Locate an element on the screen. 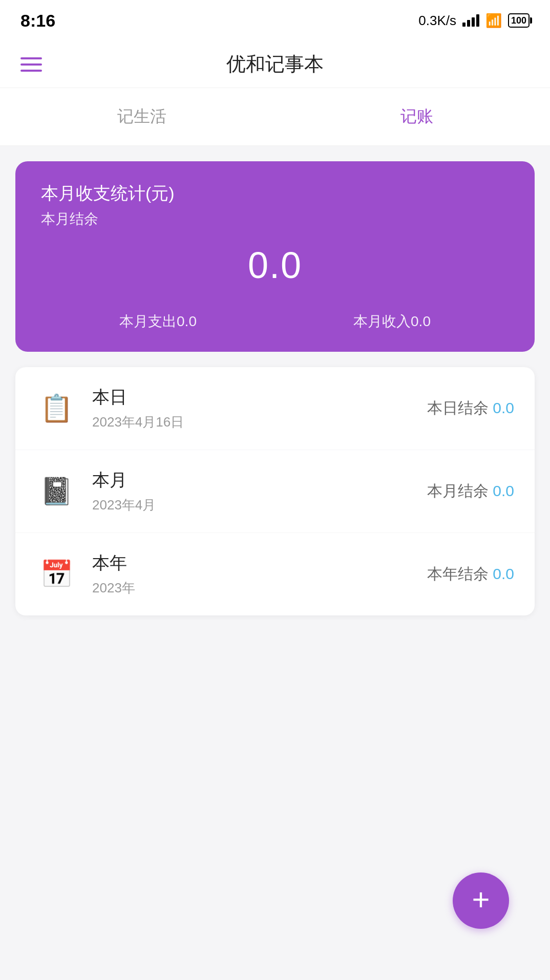  menu-button is located at coordinates (31, 65).